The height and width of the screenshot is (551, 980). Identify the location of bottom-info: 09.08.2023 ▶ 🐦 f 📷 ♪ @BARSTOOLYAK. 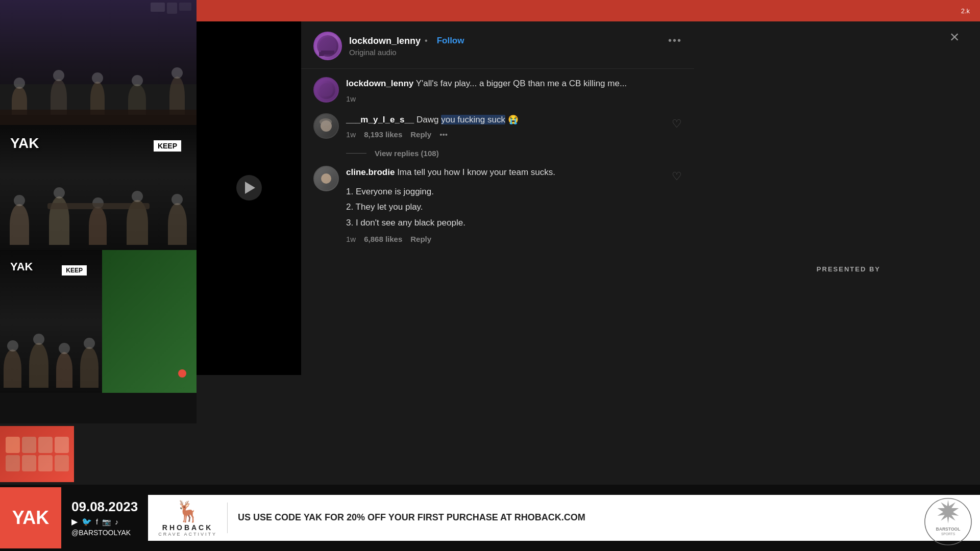
(105, 518).